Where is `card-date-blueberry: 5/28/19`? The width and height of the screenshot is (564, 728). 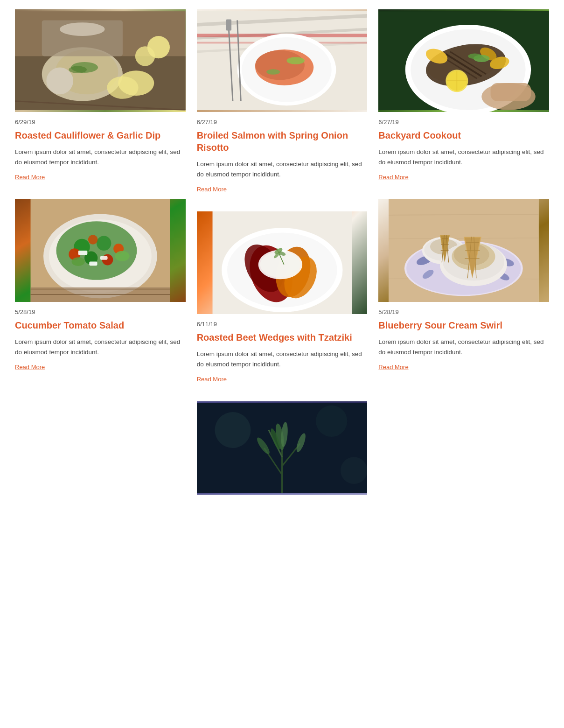 card-date-blueberry: 5/28/19 is located at coordinates (464, 312).